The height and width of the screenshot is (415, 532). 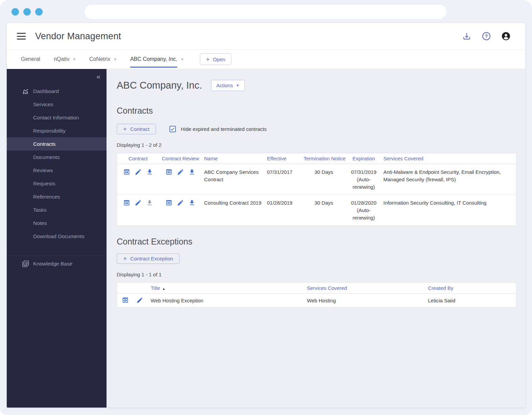 What do you see at coordinates (317, 288) in the screenshot?
I see `exceptions-table-header: Title▲ Services Covered Created By` at bounding box center [317, 288].